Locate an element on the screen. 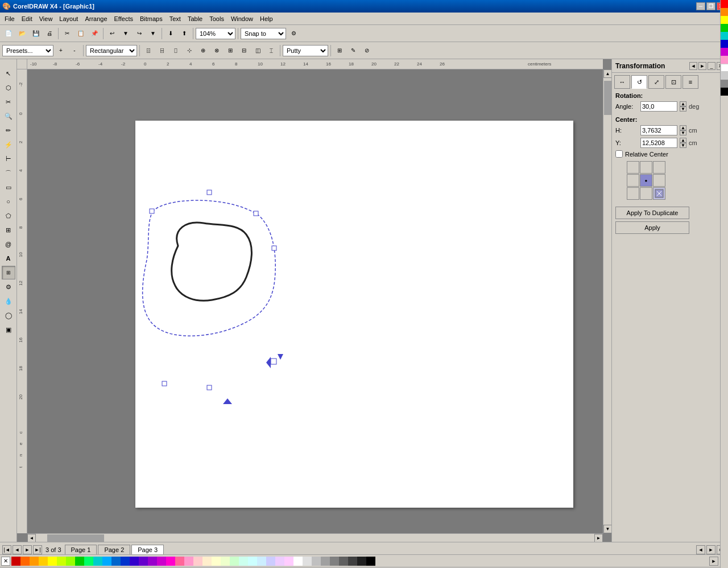 The height and width of the screenshot is (568, 728). color-swatch-cyan is located at coordinates (725, 36).